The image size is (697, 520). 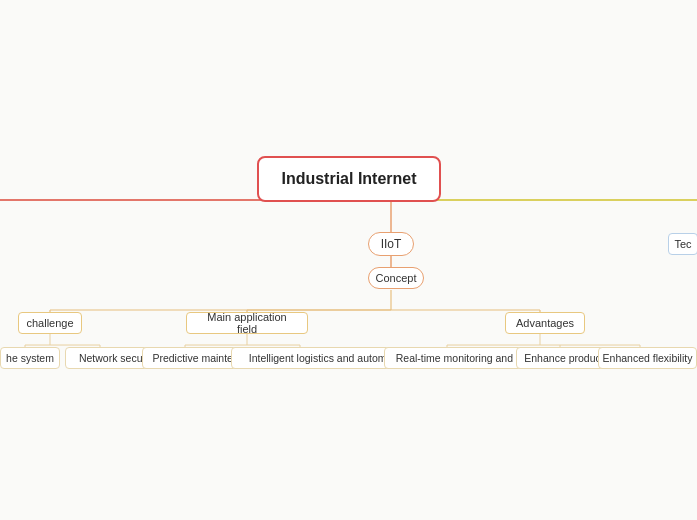 What do you see at coordinates (396, 278) in the screenshot?
I see `concept-node: Concept` at bounding box center [396, 278].